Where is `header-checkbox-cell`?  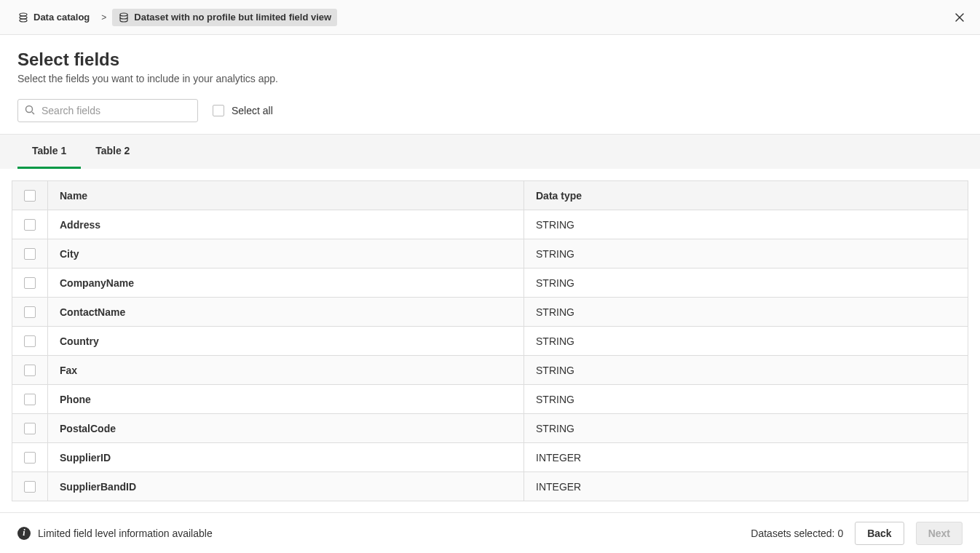
header-checkbox-cell is located at coordinates (31, 196).